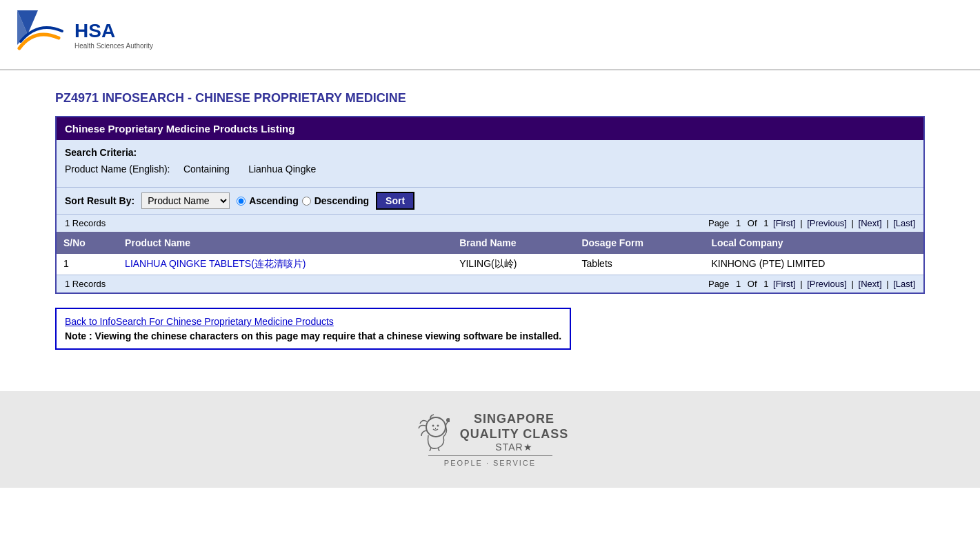 Image resolution: width=980 pixels, height=545 pixels. I want to click on prev-link-bottom: [Previous], so click(827, 284).